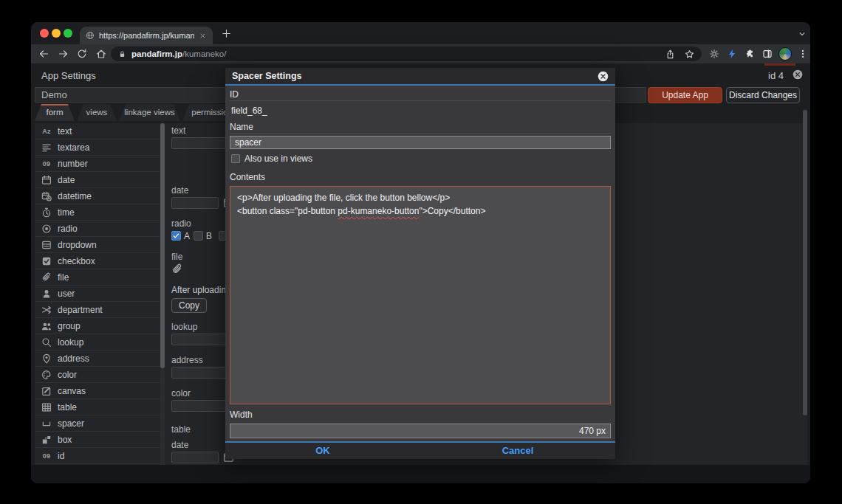  What do you see at coordinates (406, 54) in the screenshot?
I see `url-bar: pandafirm.jp/kumaneko/` at bounding box center [406, 54].